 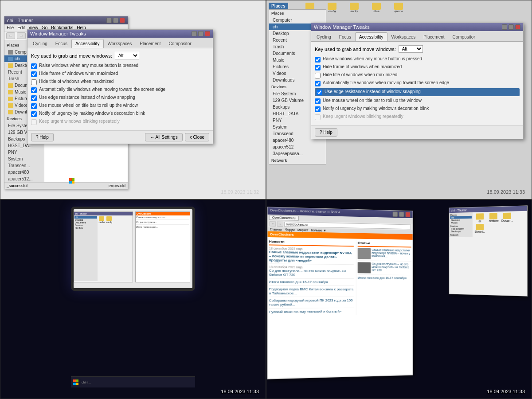 What do you see at coordinates (102, 219) in the screenshot?
I see `inner-folder-icon1-q3` at bounding box center [102, 219].